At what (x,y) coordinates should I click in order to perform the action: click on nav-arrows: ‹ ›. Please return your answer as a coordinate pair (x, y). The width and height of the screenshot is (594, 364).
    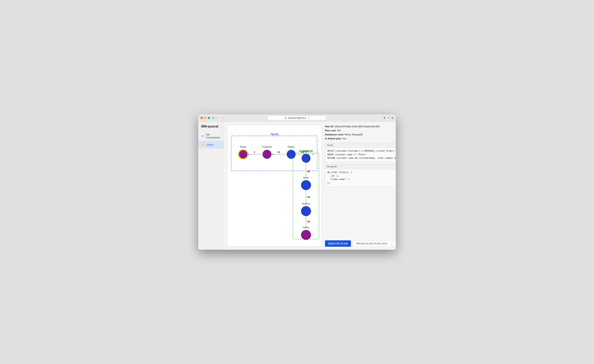
    Looking at the image, I should click on (222, 118).